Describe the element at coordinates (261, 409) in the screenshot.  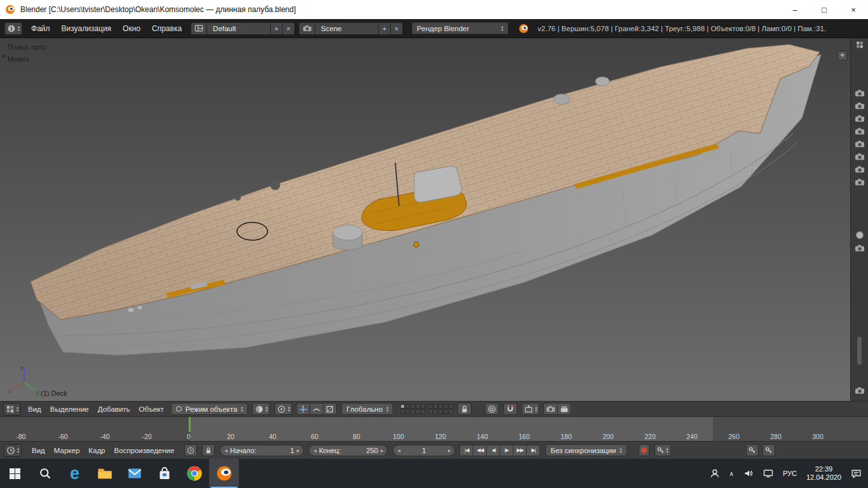
I see `viewport-shading-dropdown: ▴▾` at that location.